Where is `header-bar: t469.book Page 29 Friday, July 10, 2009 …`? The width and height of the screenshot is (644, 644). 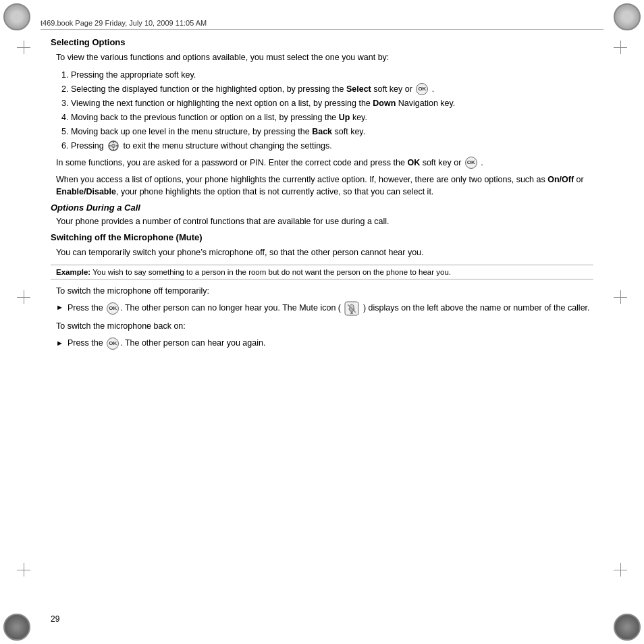 header-bar: t469.book Page 29 Friday, July 10, 2009 … is located at coordinates (322, 24).